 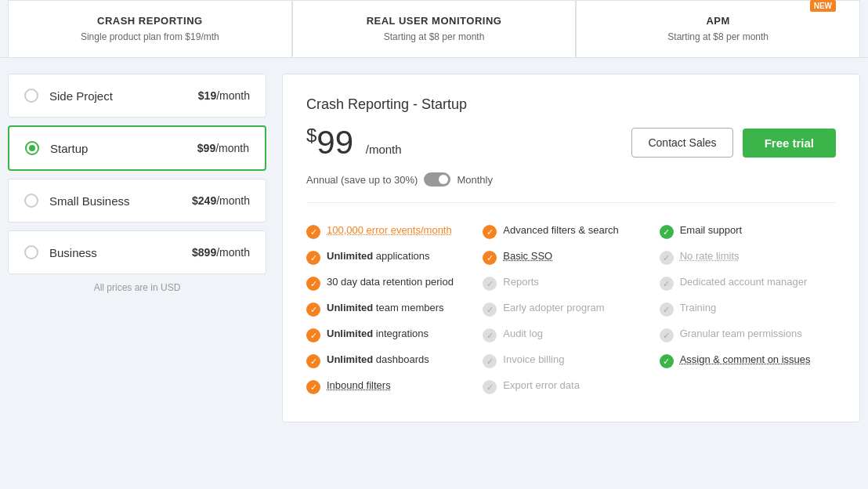 What do you see at coordinates (570, 309) in the screenshot?
I see `feature-item: ✓Early adopter program` at bounding box center [570, 309].